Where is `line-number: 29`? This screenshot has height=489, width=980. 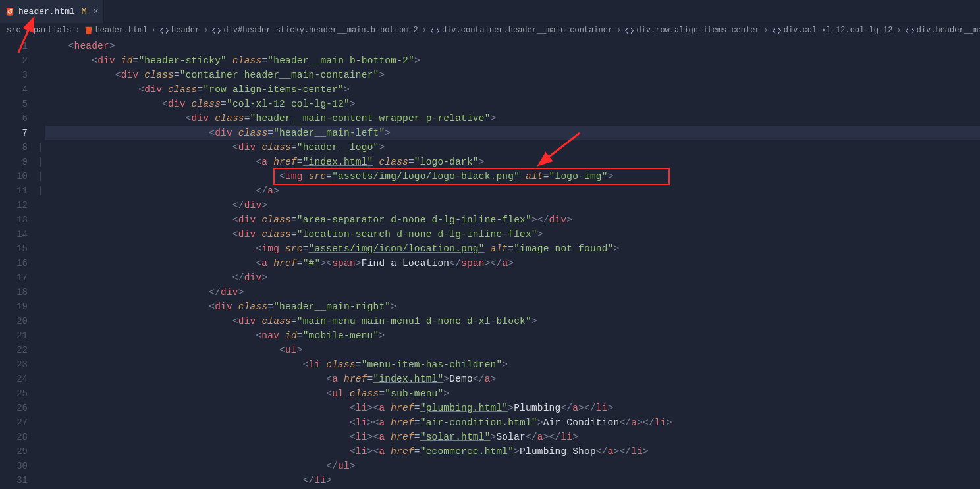 line-number: 29 is located at coordinates (14, 451).